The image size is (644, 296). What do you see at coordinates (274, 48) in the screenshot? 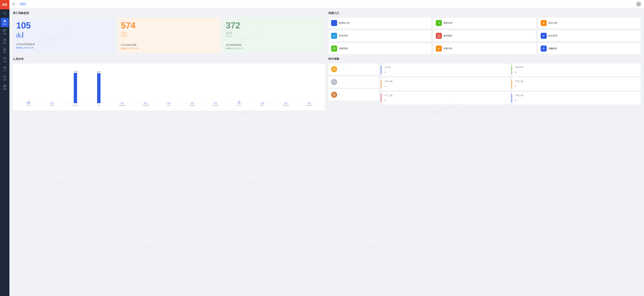
I see `risk-date-retirement: 数据截止 2022-10-25` at bounding box center [274, 48].